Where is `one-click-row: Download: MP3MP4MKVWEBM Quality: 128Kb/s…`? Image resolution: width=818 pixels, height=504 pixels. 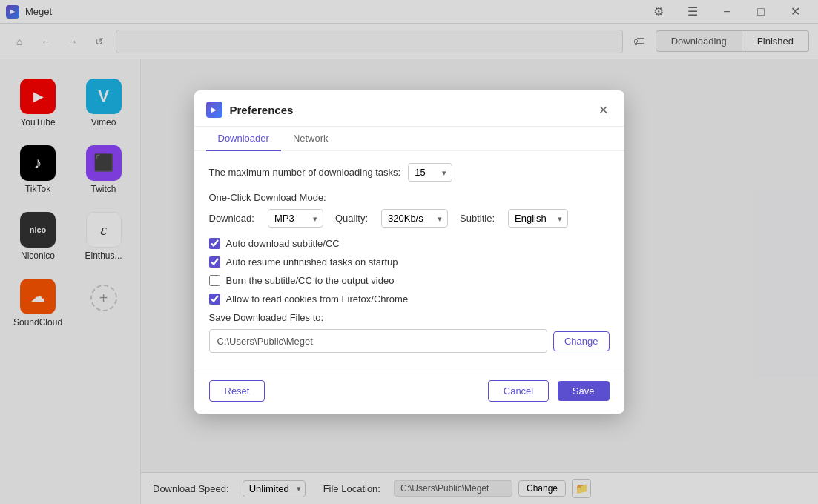 one-click-row: Download: MP3MP4MKVWEBM Quality: 128Kb/s… is located at coordinates (409, 218).